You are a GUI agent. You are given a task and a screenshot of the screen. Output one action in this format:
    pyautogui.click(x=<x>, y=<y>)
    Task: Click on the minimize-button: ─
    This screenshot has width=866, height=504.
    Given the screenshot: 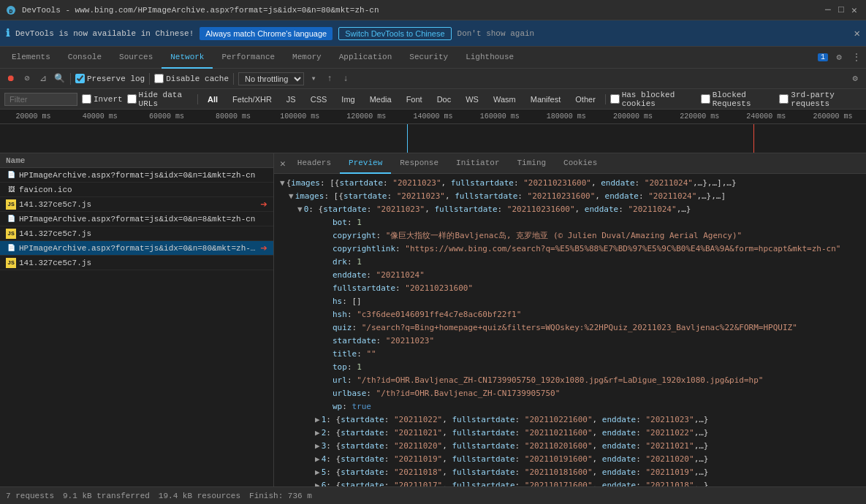 What is the action you would take?
    pyautogui.click(x=828, y=10)
    